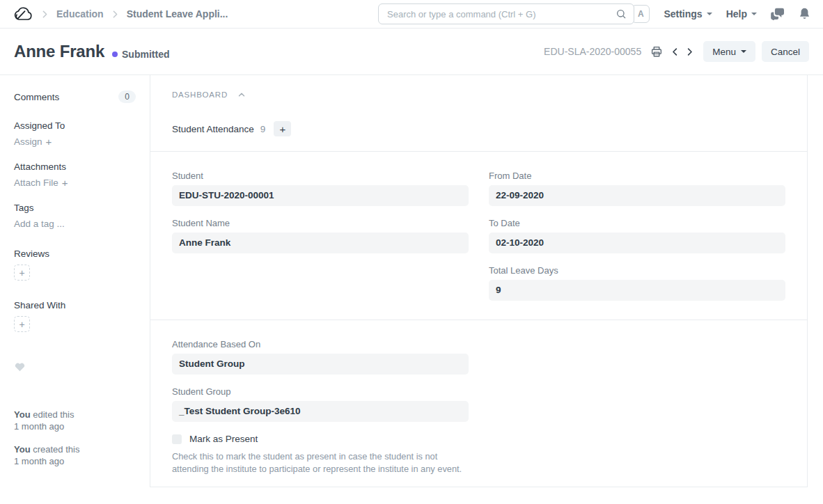  Describe the element at coordinates (412, 52) in the screenshot. I see `page-head: Anne Frank Submitted EDU-SLA-2020-00055 …` at that location.